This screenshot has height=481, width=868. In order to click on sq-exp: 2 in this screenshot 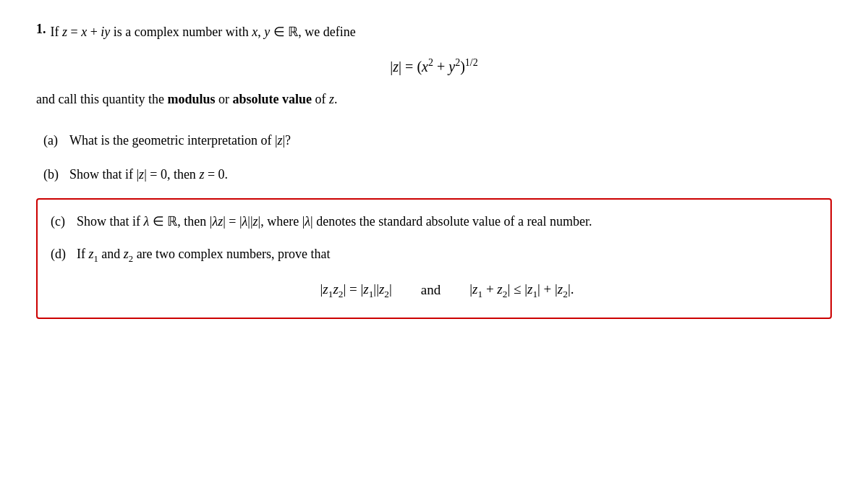, I will do `click(431, 62)`.